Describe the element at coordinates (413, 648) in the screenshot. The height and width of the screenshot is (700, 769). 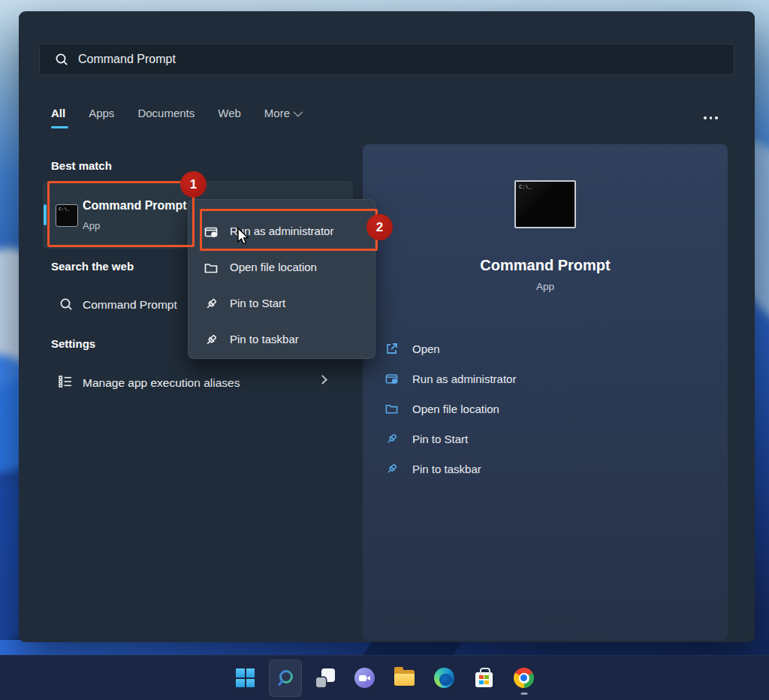
I see `wallpaper-shape` at that location.